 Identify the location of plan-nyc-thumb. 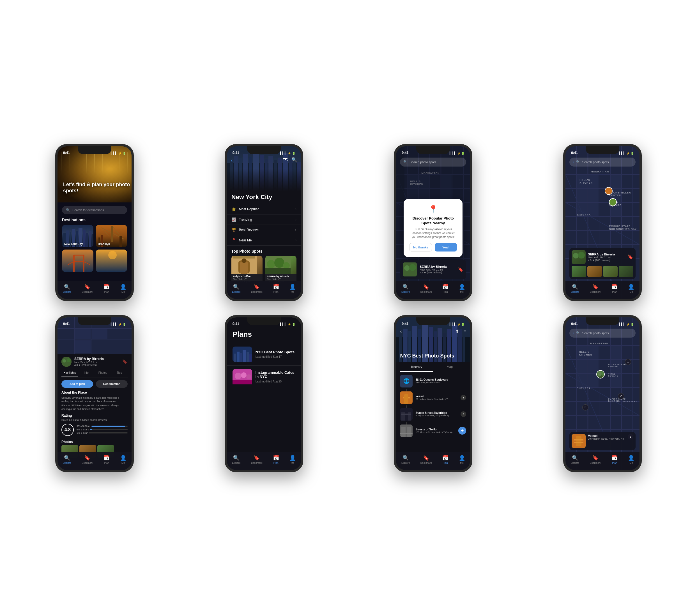
(242, 355).